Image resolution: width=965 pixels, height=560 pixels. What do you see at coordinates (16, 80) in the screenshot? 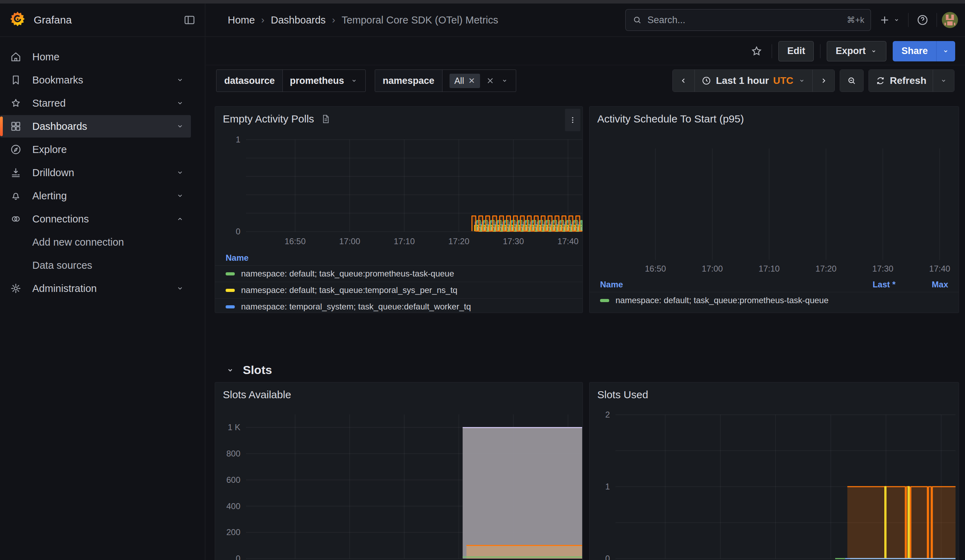
I see `bookmark-icon` at bounding box center [16, 80].